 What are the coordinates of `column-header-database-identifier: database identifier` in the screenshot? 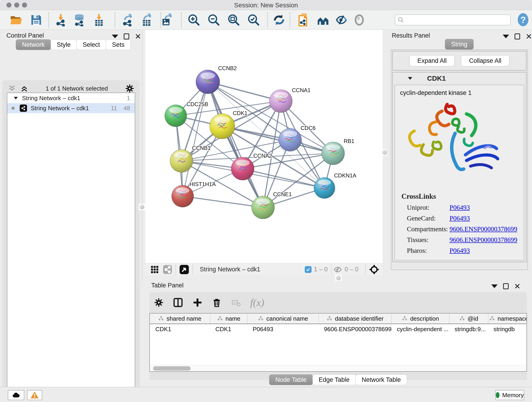 It's located at (355, 319).